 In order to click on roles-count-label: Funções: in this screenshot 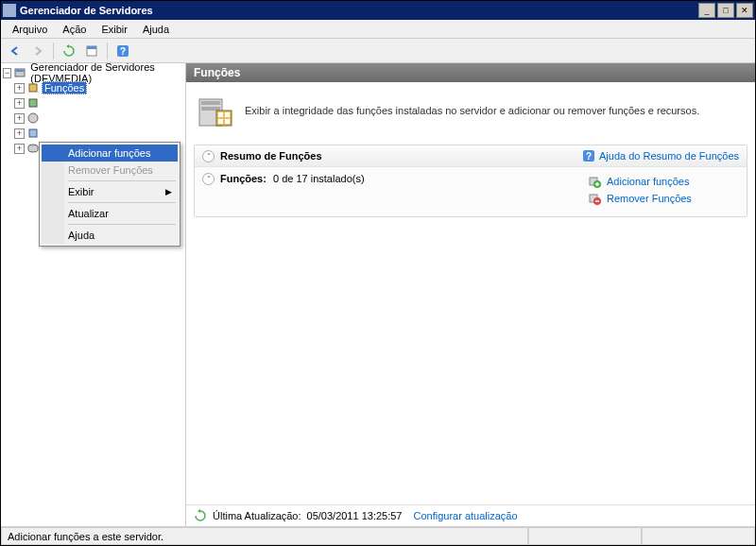, I will do `click(244, 179)`.